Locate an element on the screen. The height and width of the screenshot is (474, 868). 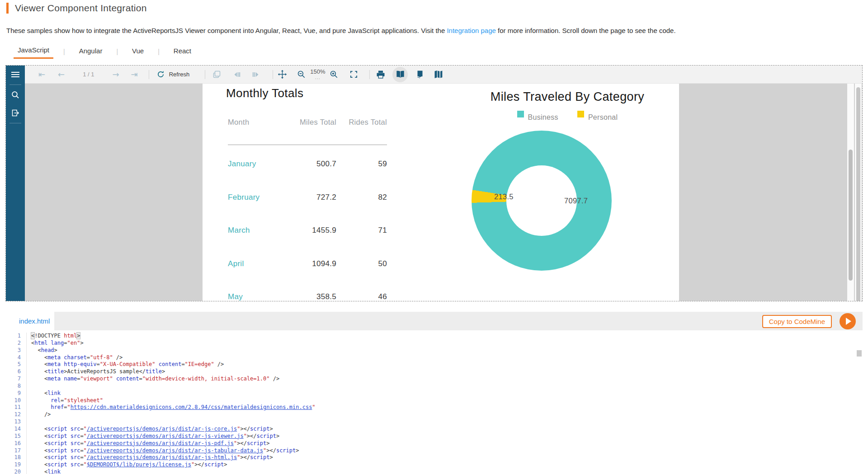
code-scrollbar-thumb is located at coordinates (859, 353).